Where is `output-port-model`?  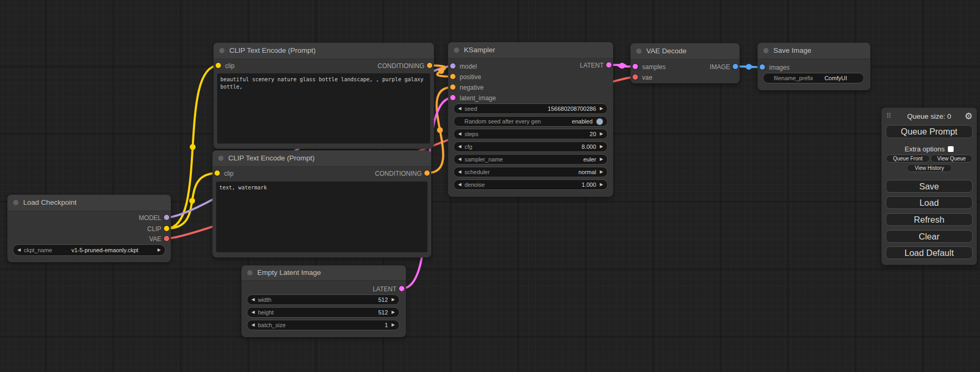 output-port-model is located at coordinates (167, 217).